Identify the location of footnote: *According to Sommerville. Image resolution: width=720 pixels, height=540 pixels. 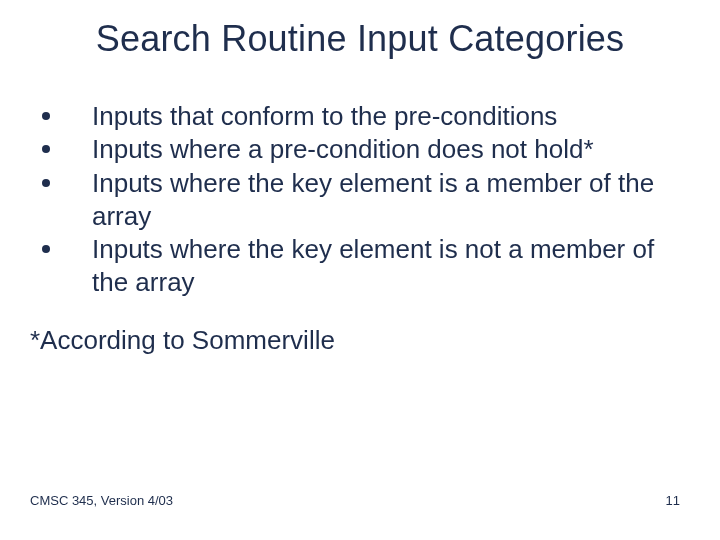
(360, 340).